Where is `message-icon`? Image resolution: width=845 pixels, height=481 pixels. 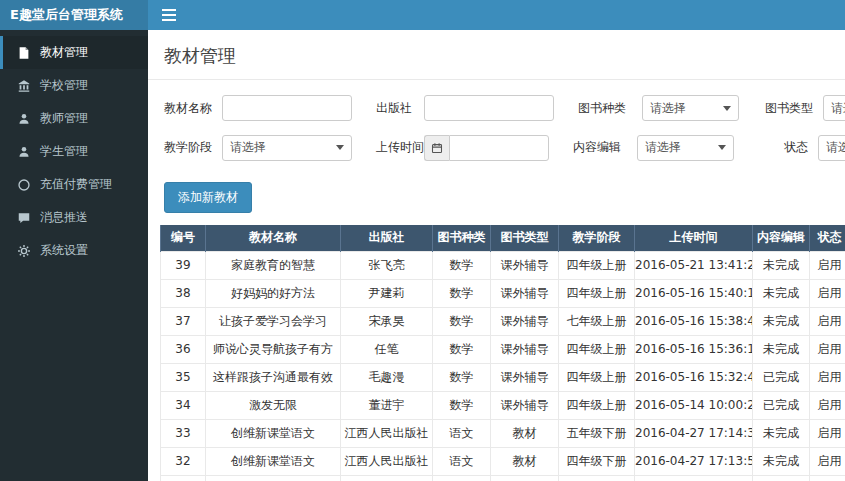 message-icon is located at coordinates (24, 218).